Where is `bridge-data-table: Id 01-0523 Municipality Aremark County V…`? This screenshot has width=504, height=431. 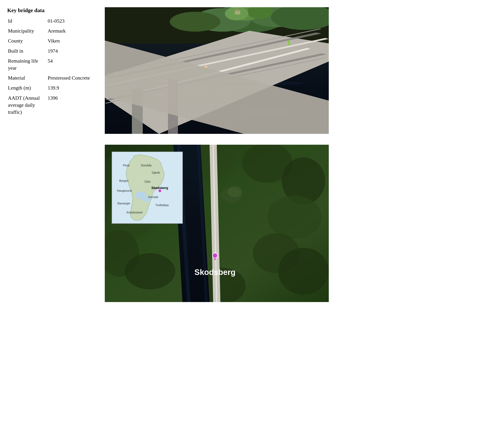 bridge-data-table: Id 01-0523 Municipality Aremark County V… is located at coordinates (51, 66).